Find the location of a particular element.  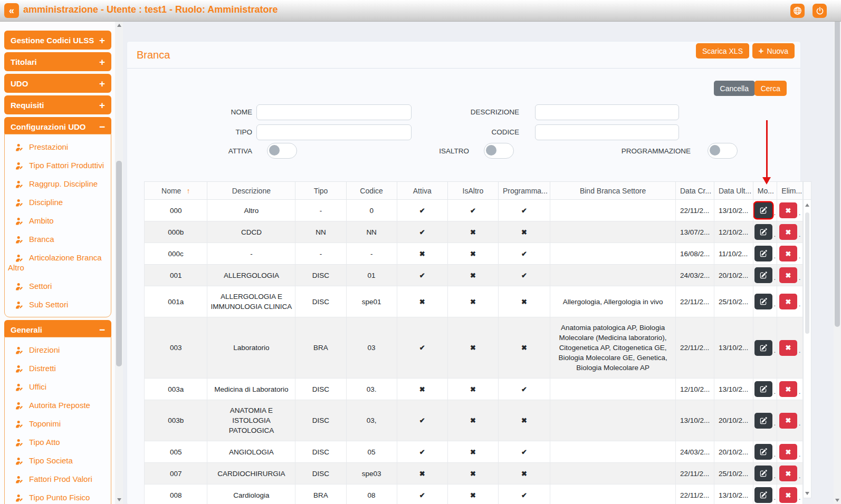

page-scrollbar-thumb is located at coordinates (837, 170).